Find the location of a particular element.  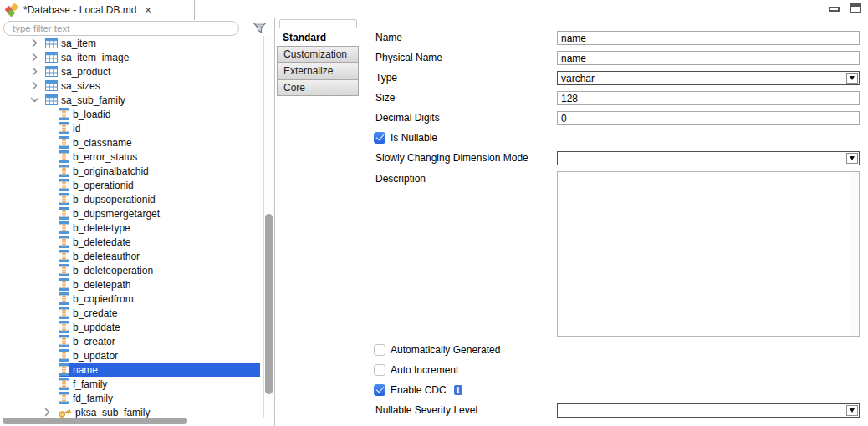

tree-item: b_deleteauthor is located at coordinates (131, 256).